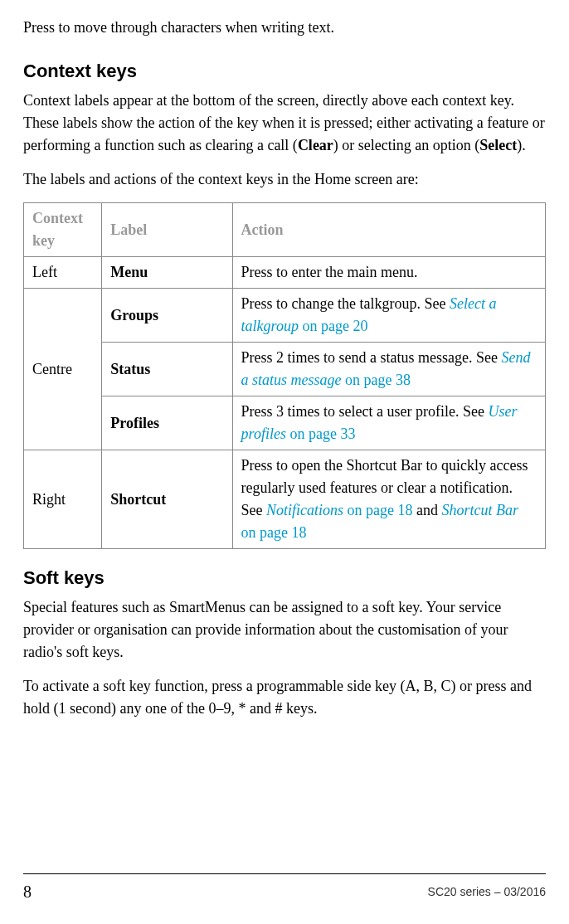 This screenshot has height=924, width=569. What do you see at coordinates (63, 370) in the screenshot?
I see `cell-key: Centre` at bounding box center [63, 370].